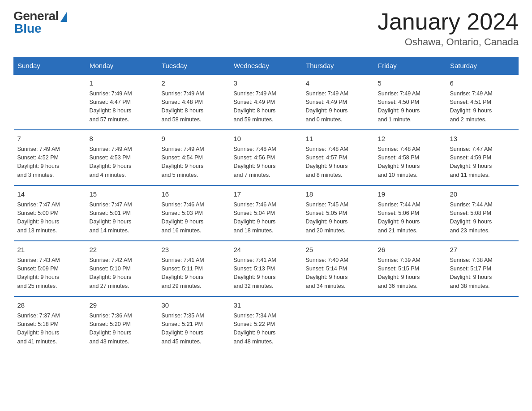  What do you see at coordinates (410, 102) in the screenshot?
I see `day-cell: 5Sunrise: 7:49 AM Sunset: 4:50 PM Daylig…` at bounding box center [410, 102].